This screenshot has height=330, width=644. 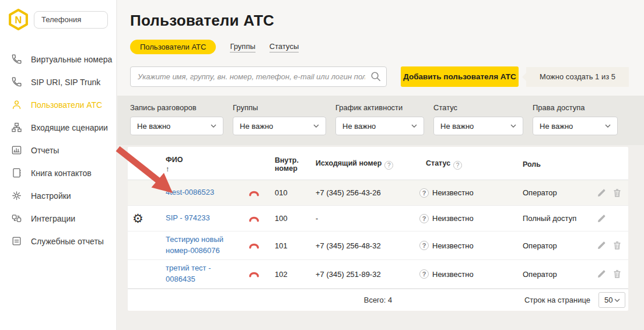 What do you see at coordinates (188, 218) in the screenshot?
I see `user-name-link: SIP - 974233` at bounding box center [188, 218].